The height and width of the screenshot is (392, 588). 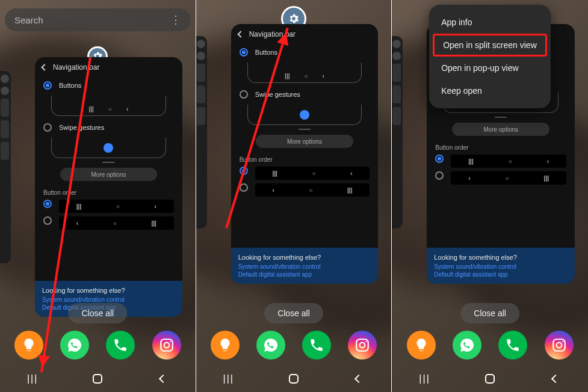 I want to click on menu-open-split-screen: Open in split screen view, so click(x=490, y=45).